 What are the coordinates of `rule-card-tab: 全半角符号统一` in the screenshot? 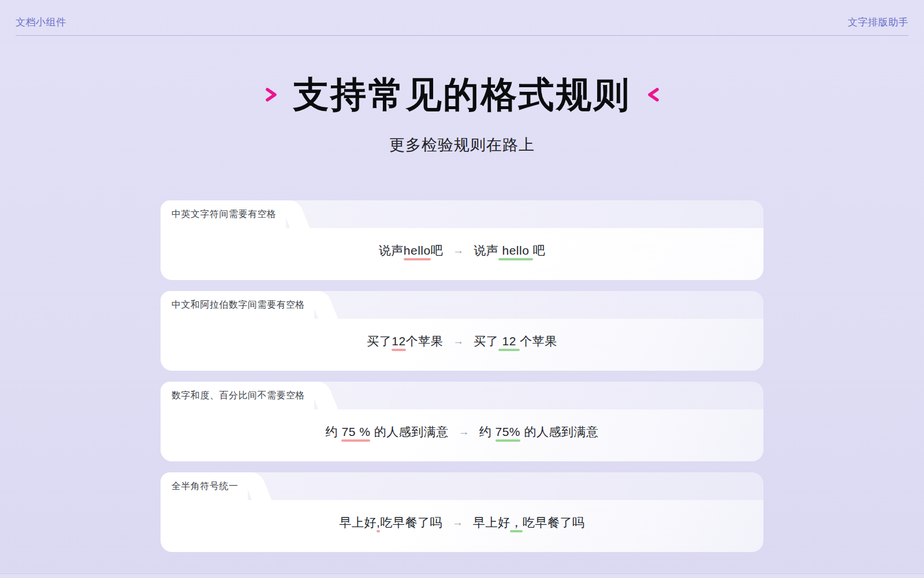 It's located at (204, 486).